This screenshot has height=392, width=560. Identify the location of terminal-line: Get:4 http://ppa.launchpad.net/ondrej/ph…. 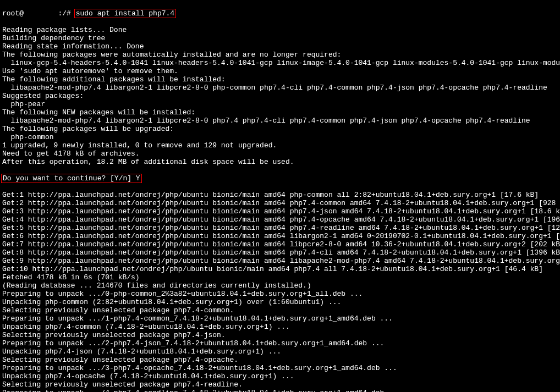
(280, 220).